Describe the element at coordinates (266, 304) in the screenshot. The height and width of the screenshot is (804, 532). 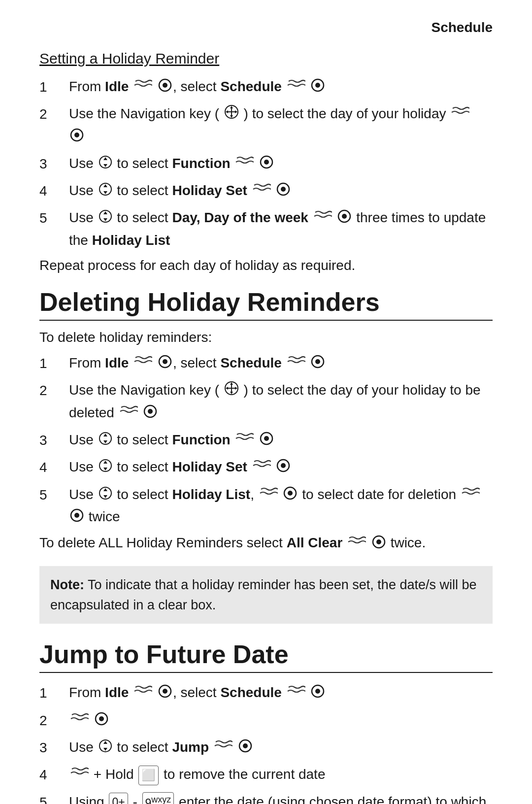
I see `section2-title: Deleting Holiday Reminders` at that location.